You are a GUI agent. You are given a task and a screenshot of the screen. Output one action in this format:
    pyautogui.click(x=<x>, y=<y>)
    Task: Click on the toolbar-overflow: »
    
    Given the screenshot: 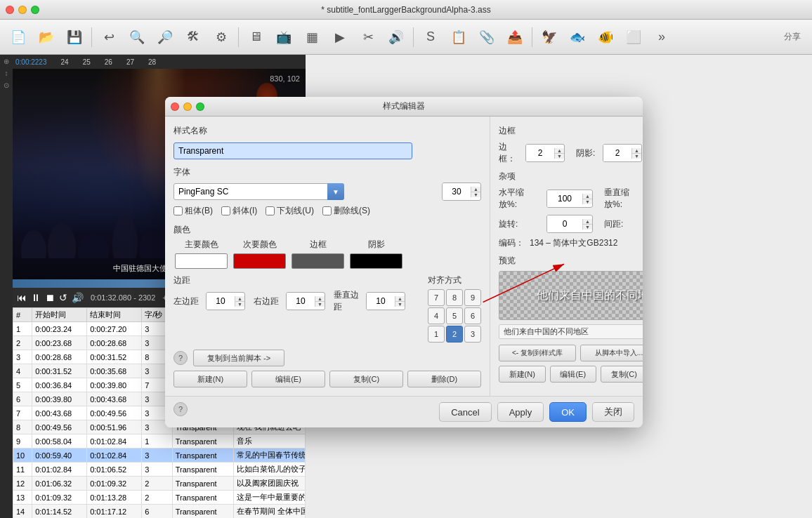 What is the action you would take?
    pyautogui.click(x=662, y=37)
    